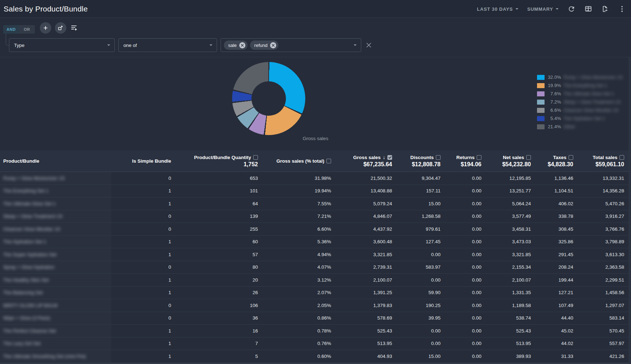 The height and width of the screenshot is (364, 631). Describe the element at coordinates (316, 356) in the screenshot. I see `table-row: The Ultimate Smoothing Set (mini Pot)150…` at that location.